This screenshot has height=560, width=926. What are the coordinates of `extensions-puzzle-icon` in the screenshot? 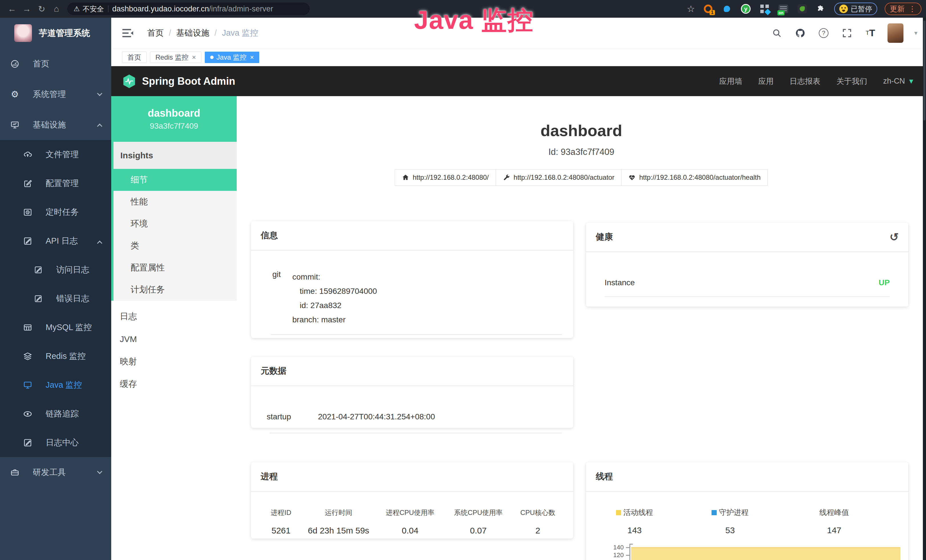 It's located at (821, 9).